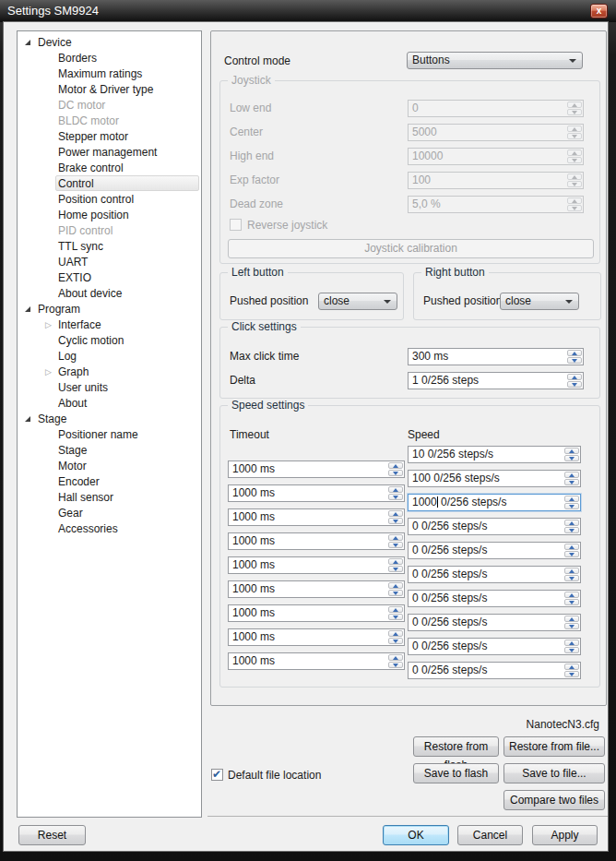  I want to click on value-spinbox: 1 0/256 steps, so click(496, 380).